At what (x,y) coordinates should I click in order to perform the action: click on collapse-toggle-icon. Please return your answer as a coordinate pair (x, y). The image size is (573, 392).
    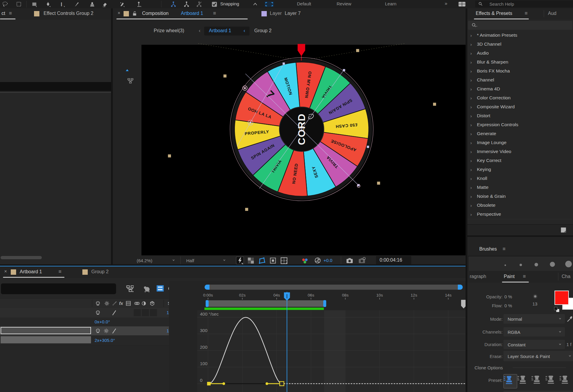
    Looking at the image, I should click on (106, 331).